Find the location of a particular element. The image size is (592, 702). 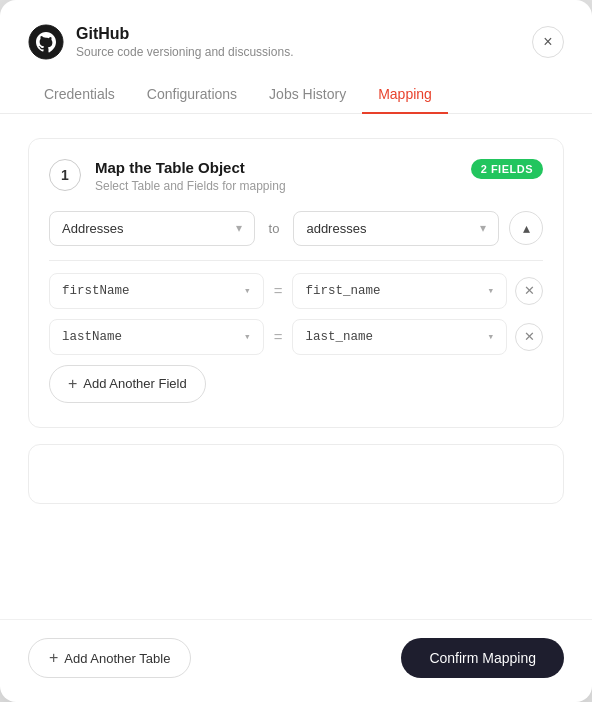

field-to-value-2: last_name is located at coordinates (339, 337).